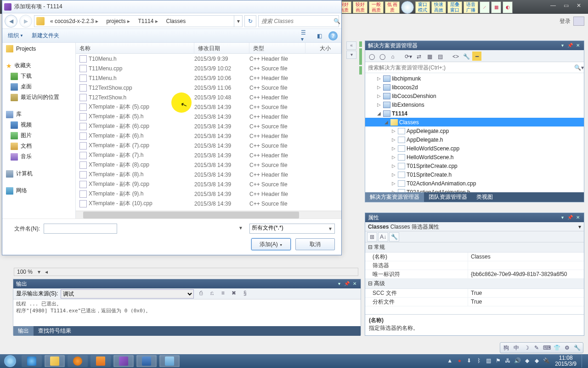 The width and height of the screenshot is (588, 368). What do you see at coordinates (372, 237) in the screenshot?
I see `prop-categorized-icon: ⊞` at bounding box center [372, 237].